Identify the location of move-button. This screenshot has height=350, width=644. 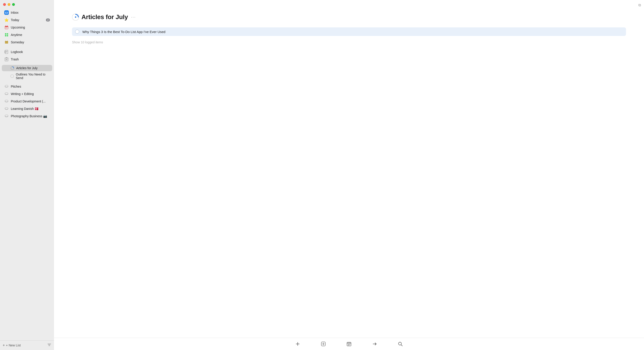
(374, 344).